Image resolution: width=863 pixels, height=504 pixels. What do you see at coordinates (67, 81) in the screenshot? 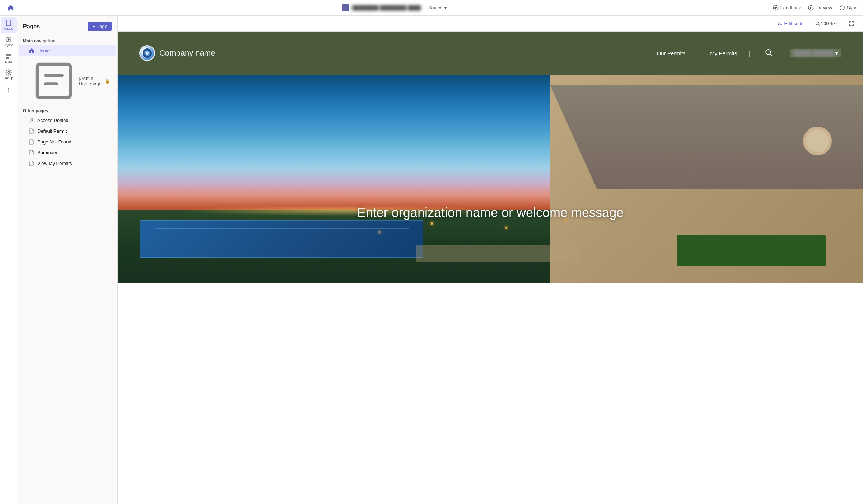
I see `nav-item-admin-homepage: [Admin] Homepage 🔒` at bounding box center [67, 81].